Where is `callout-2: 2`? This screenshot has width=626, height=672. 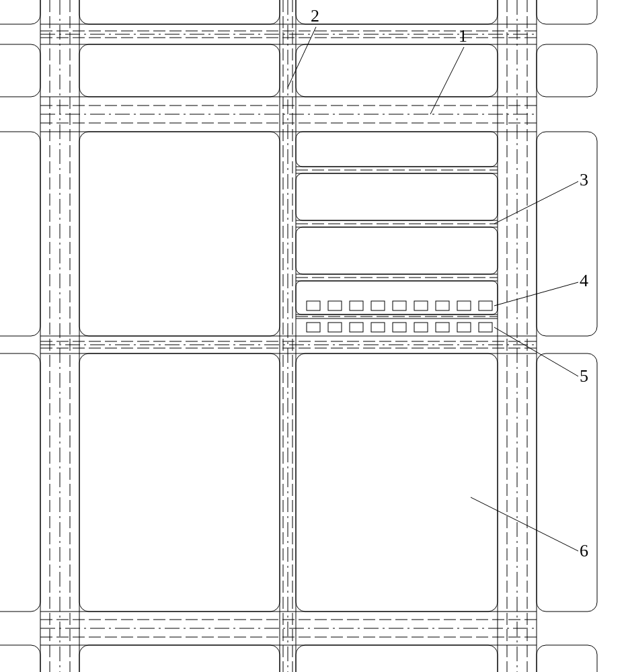 callout-2: 2 is located at coordinates (315, 16).